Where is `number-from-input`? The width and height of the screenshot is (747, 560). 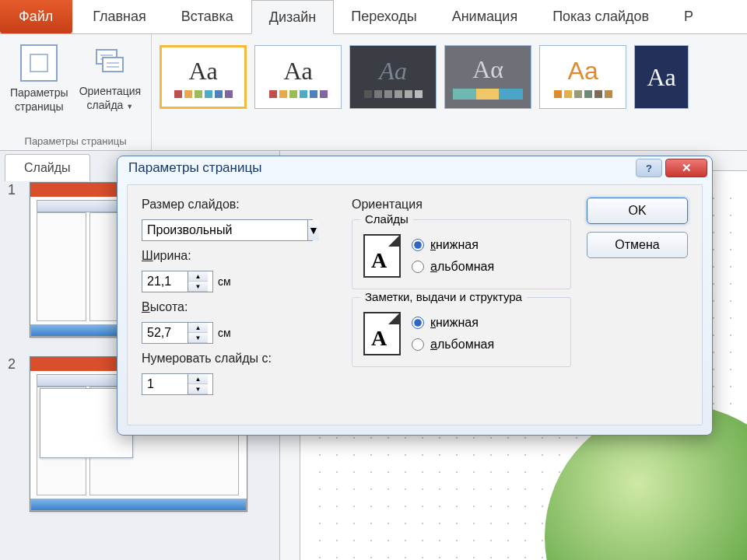
number-from-input is located at coordinates (165, 384).